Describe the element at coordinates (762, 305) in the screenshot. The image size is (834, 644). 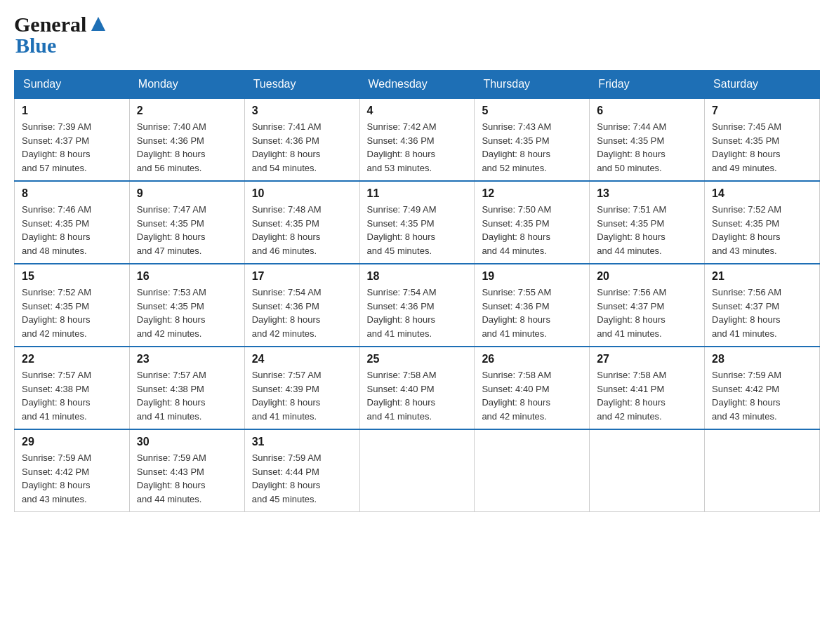
I see `calendar-day-21: 21 Sunrise: 7:56 AMSunset: 4:37 PMDaylig…` at that location.